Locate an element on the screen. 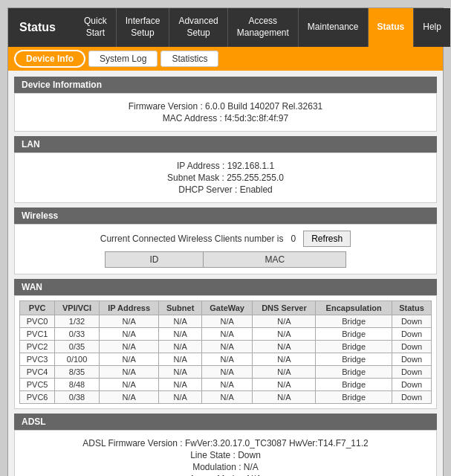 The height and width of the screenshot is (476, 451). adsl-firmware: ADSL Firmware Version : FwVer:3.20.17.0_… is located at coordinates (226, 443).